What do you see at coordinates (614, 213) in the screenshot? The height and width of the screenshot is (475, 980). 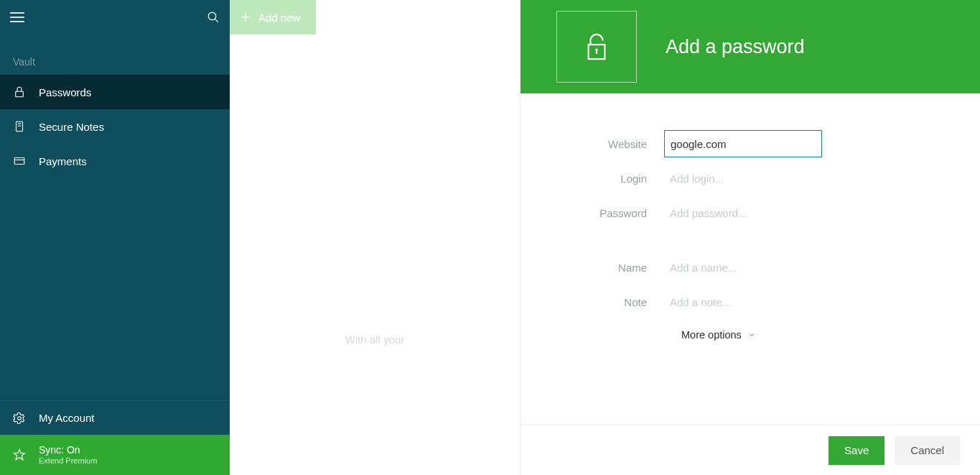 I see `field-label: Password` at bounding box center [614, 213].